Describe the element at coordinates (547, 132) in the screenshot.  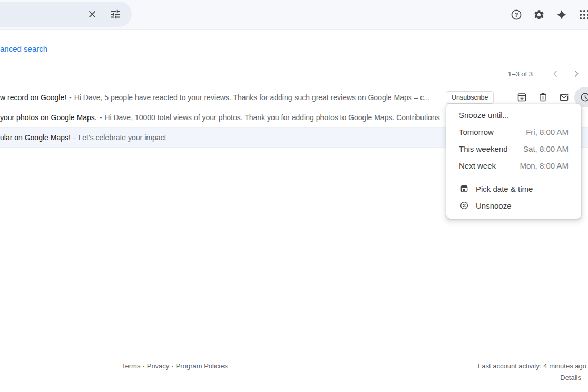
I see `snooze-option-time: Fri, 8:00 AM` at that location.